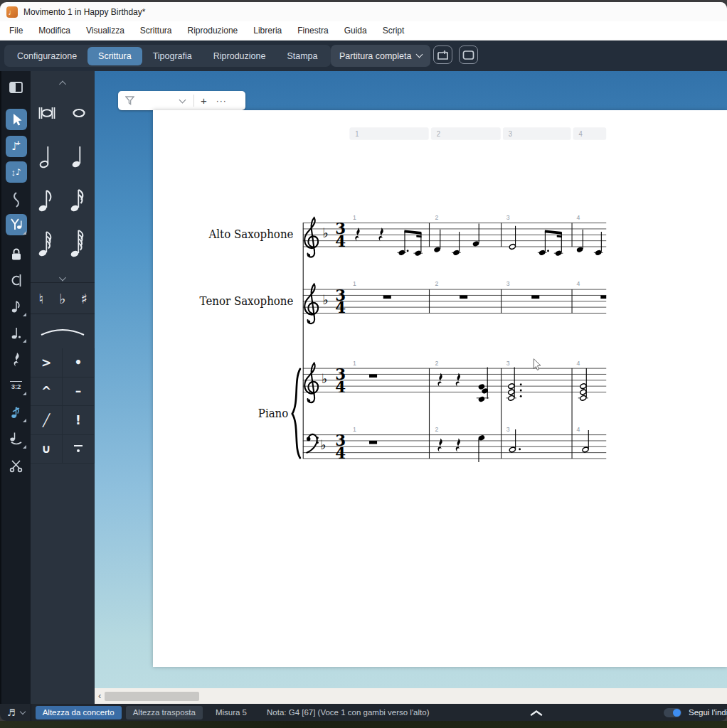 The height and width of the screenshot is (728, 727). Describe the element at coordinates (63, 331) in the screenshot. I see `slur-icon` at that location.